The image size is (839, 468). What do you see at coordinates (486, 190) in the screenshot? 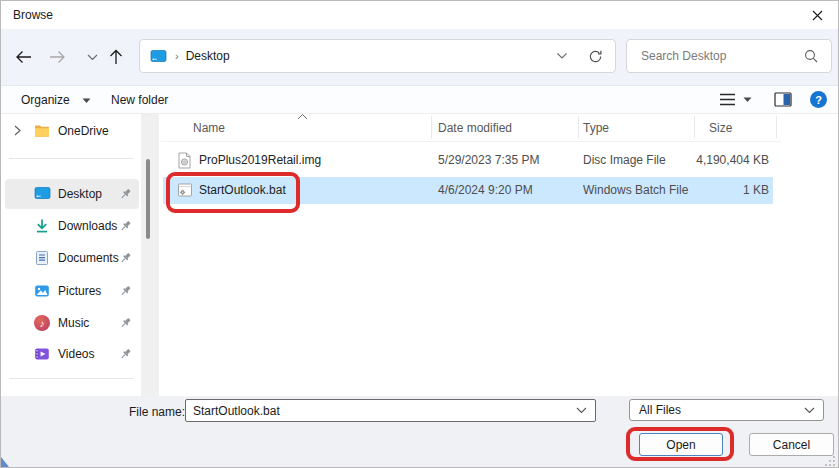
I see `file-date-modified: 4/6/2024 9:20 PM` at bounding box center [486, 190].